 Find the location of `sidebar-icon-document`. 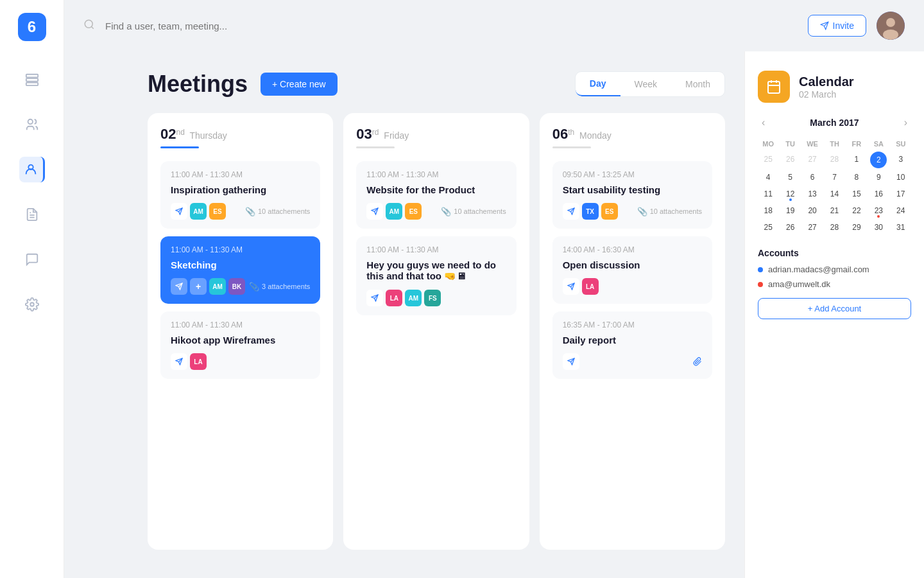

sidebar-icon-document is located at coordinates (32, 215).